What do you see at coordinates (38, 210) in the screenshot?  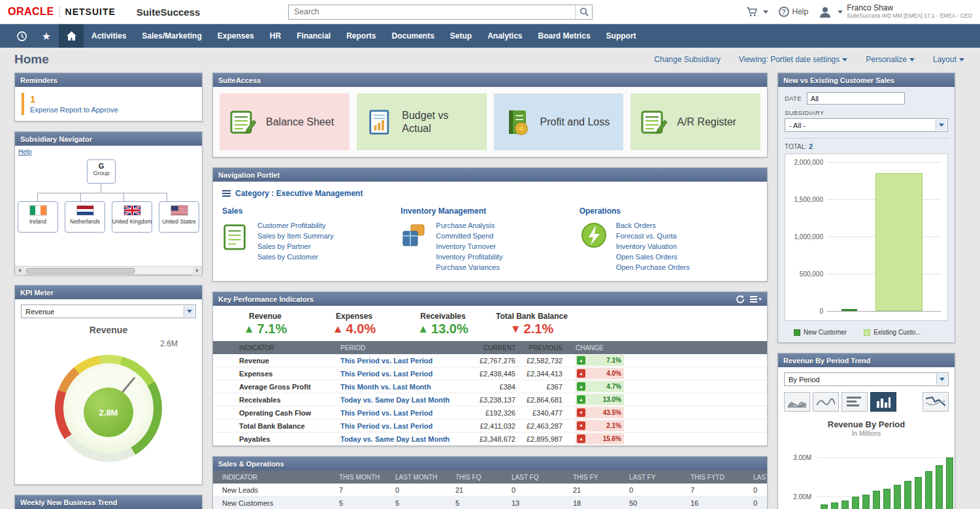 I see `flag-ireland-icon` at bounding box center [38, 210].